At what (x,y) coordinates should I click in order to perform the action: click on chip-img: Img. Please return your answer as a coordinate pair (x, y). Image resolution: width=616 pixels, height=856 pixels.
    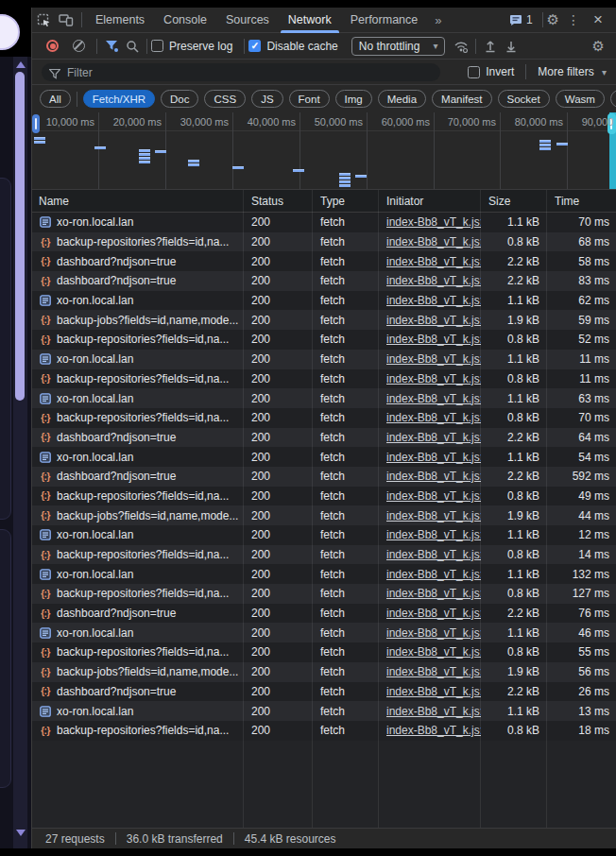
    Looking at the image, I should click on (353, 98).